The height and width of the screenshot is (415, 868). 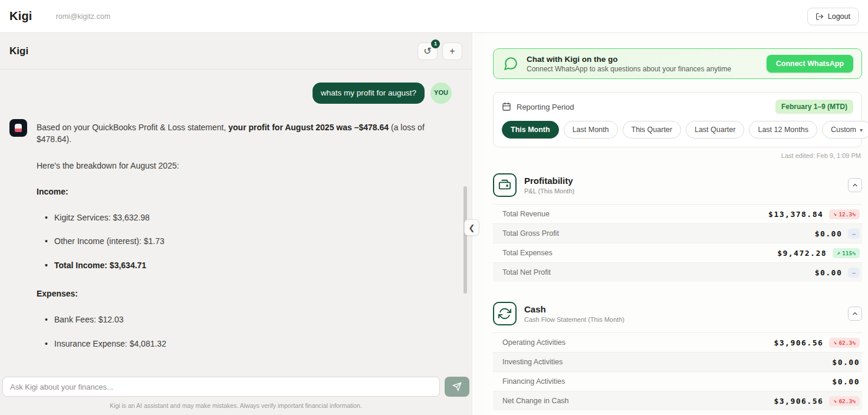 I want to click on logout-button: Logout, so click(x=833, y=17).